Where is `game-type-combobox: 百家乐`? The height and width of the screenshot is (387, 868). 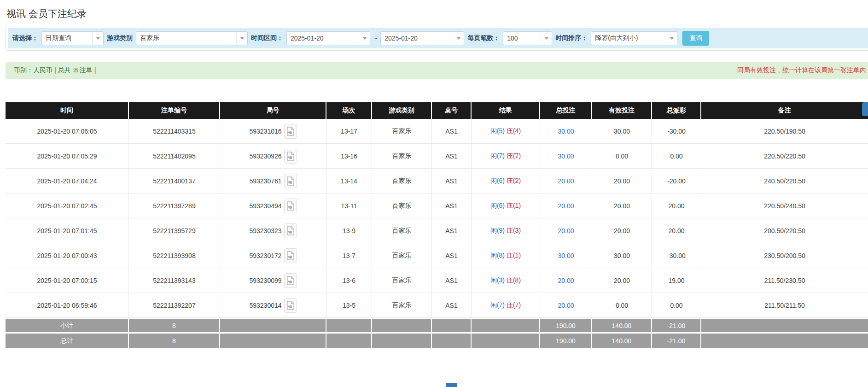 game-type-combobox: 百家乐 is located at coordinates (192, 38).